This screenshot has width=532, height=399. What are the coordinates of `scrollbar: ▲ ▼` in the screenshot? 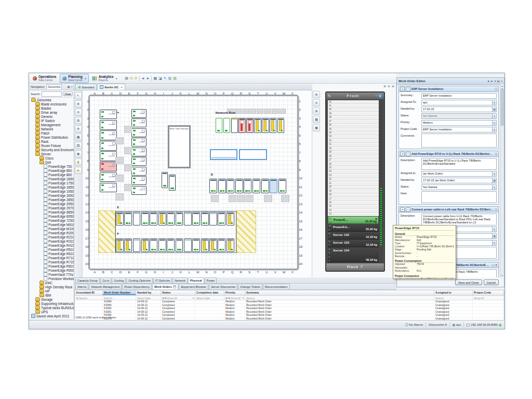 It's located at (502, 181).